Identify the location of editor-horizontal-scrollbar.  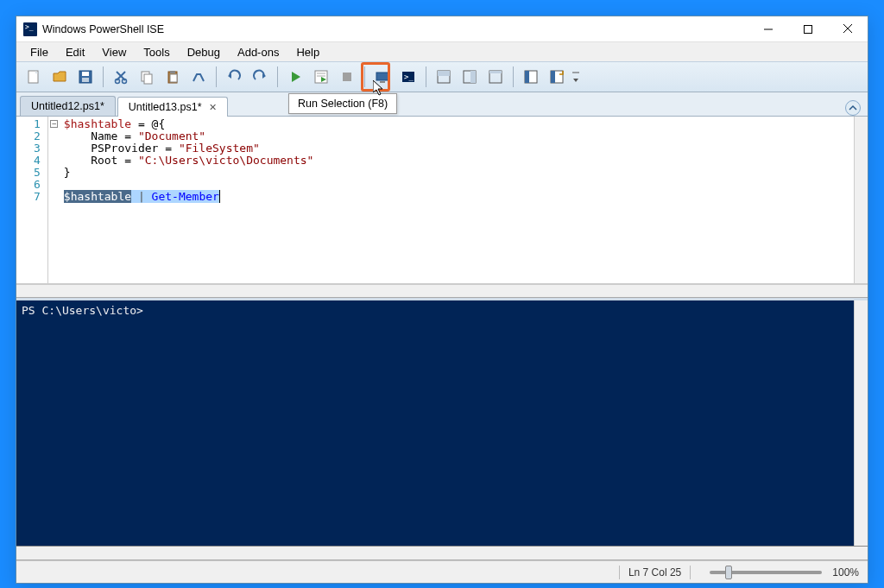
(442, 291).